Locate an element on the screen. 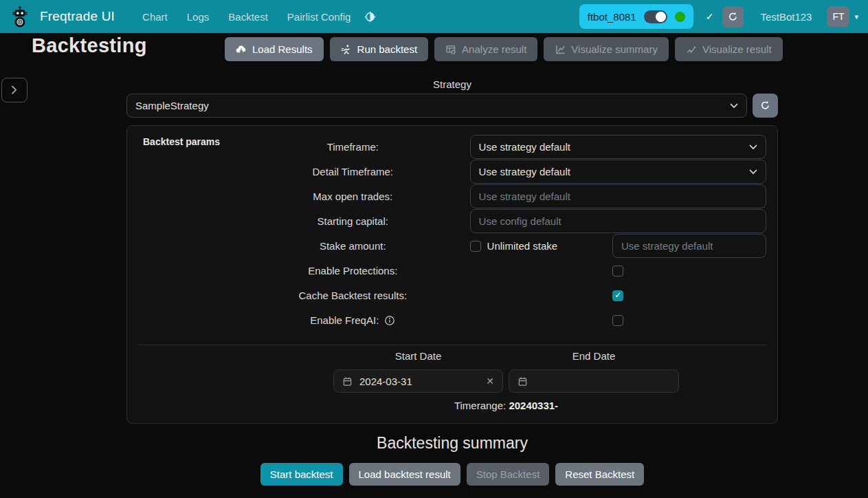  enable-freqai-label: Enable FreqAI: is located at coordinates (344, 321).